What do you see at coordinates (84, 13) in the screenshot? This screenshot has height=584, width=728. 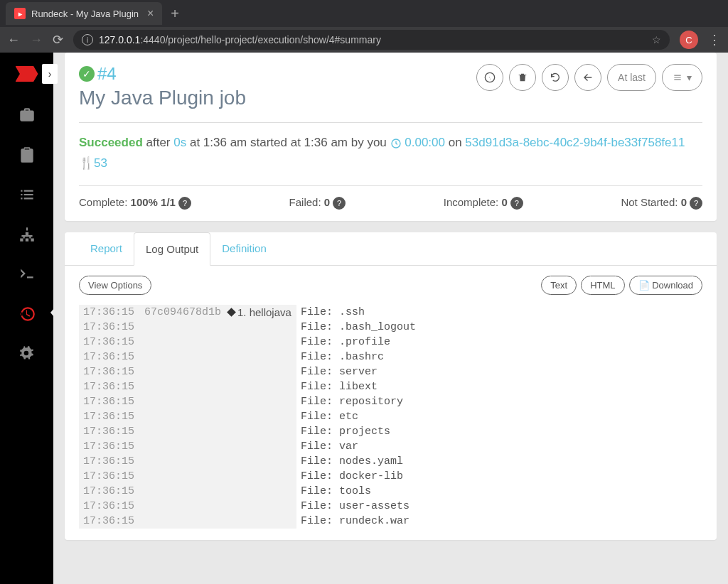 I see `browser-tab: ▸ Rundeck - My Java Plugin ×` at bounding box center [84, 13].